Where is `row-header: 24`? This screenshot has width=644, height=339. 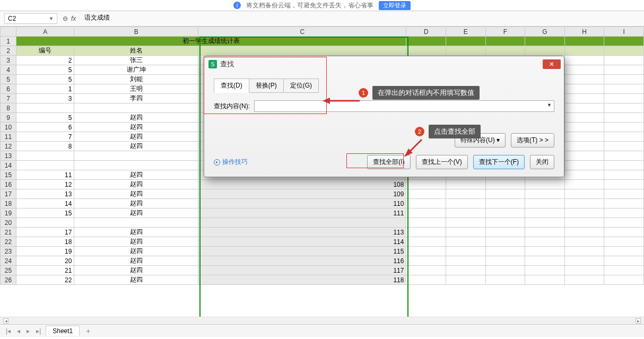
row-header: 24 is located at coordinates (8, 261).